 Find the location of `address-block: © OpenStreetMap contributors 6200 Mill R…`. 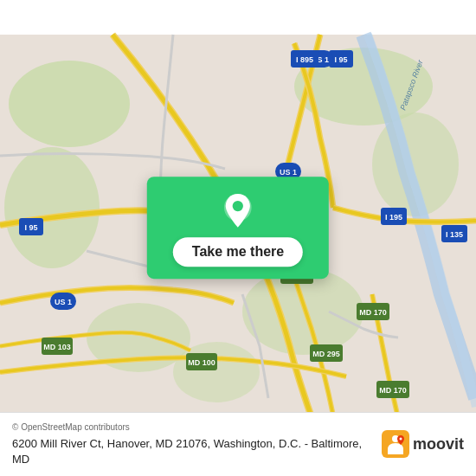

address-block: © OpenStreetMap contributors 6200 Mill R… is located at coordinates (192, 445).